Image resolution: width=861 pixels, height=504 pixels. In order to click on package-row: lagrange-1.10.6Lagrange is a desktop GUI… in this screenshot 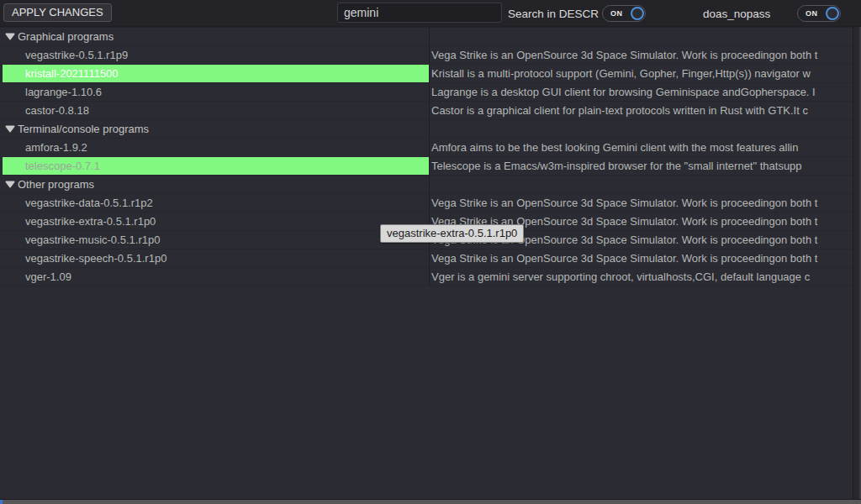, I will do `click(430, 92)`.